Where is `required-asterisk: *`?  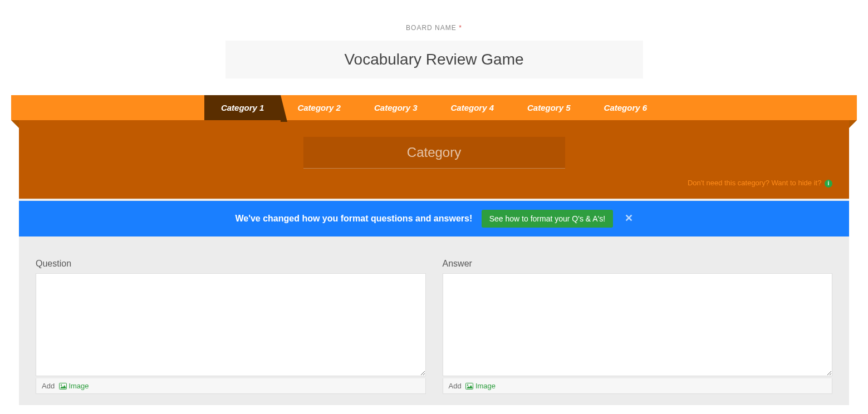 required-asterisk: * is located at coordinates (460, 28).